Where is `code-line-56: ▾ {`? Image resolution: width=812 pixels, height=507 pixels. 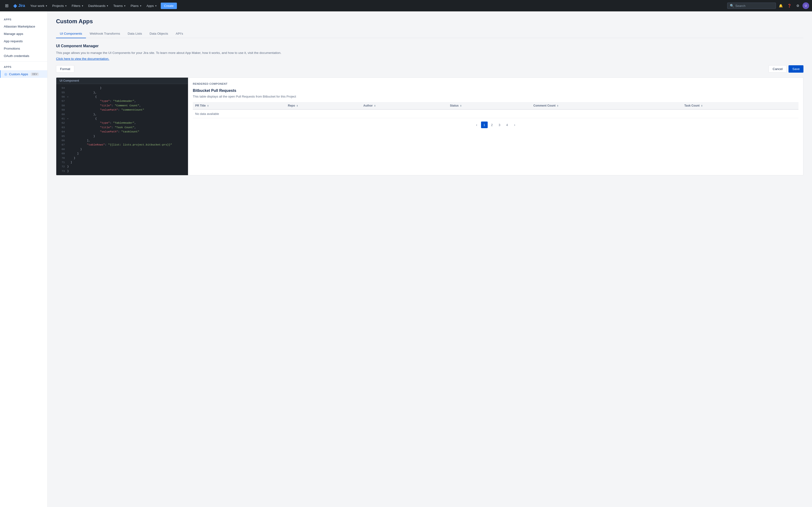
code-line-56: ▾ { is located at coordinates (126, 97).